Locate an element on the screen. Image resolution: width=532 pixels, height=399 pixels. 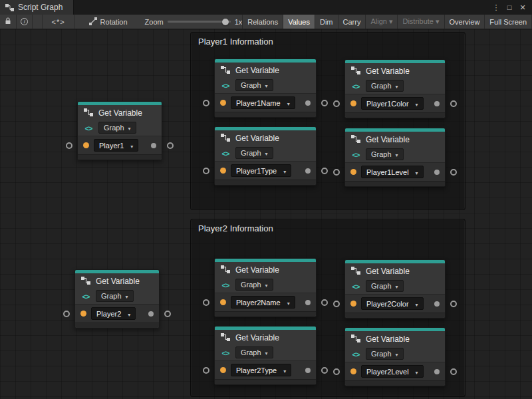
toolbar-button-overview: Overview is located at coordinates (464, 21).